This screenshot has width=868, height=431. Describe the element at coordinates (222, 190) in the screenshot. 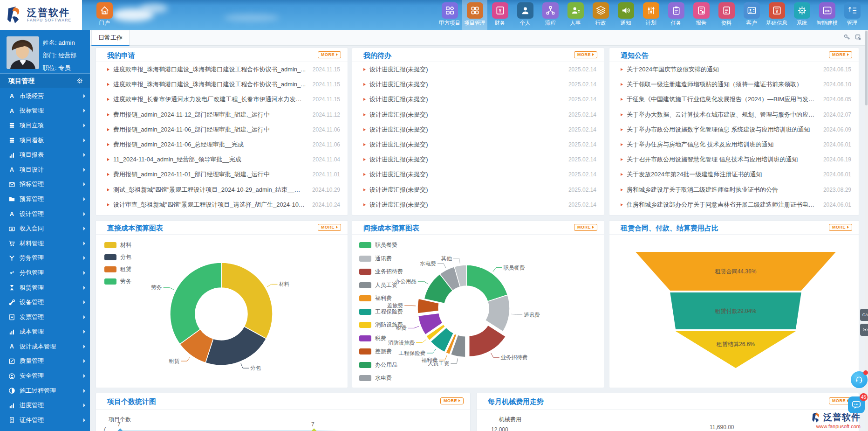

I see `list-item: 测试_彭祖新城"四馆"景观工程设计项目_2024-10-29_admin_结束_…` at that location.